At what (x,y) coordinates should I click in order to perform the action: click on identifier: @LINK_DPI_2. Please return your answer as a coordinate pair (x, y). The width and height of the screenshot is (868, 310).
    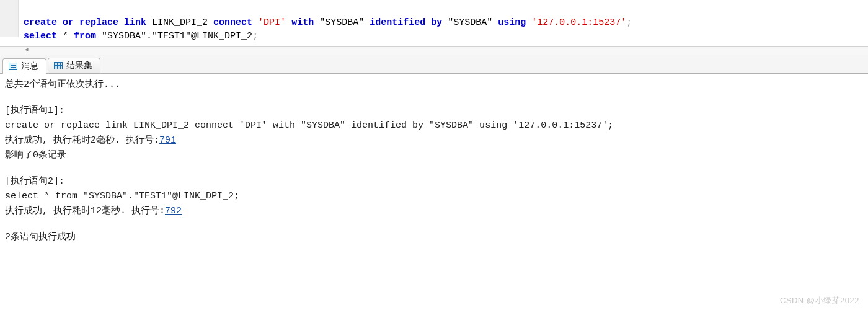
    Looking at the image, I should click on (222, 36).